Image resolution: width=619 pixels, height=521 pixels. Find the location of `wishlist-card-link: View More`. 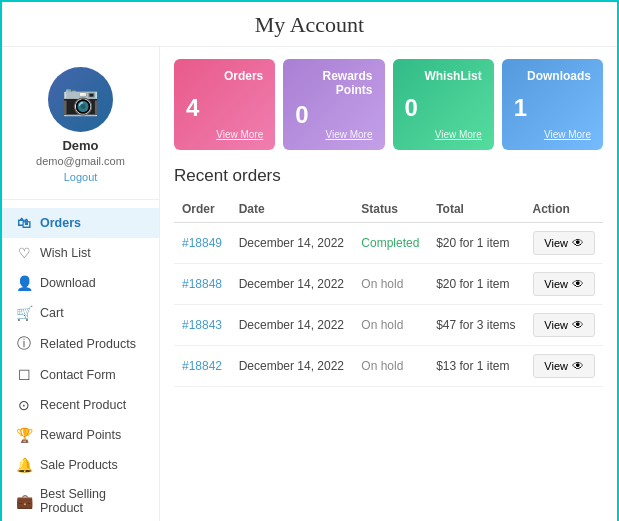

wishlist-card-link: View More is located at coordinates (444, 134).